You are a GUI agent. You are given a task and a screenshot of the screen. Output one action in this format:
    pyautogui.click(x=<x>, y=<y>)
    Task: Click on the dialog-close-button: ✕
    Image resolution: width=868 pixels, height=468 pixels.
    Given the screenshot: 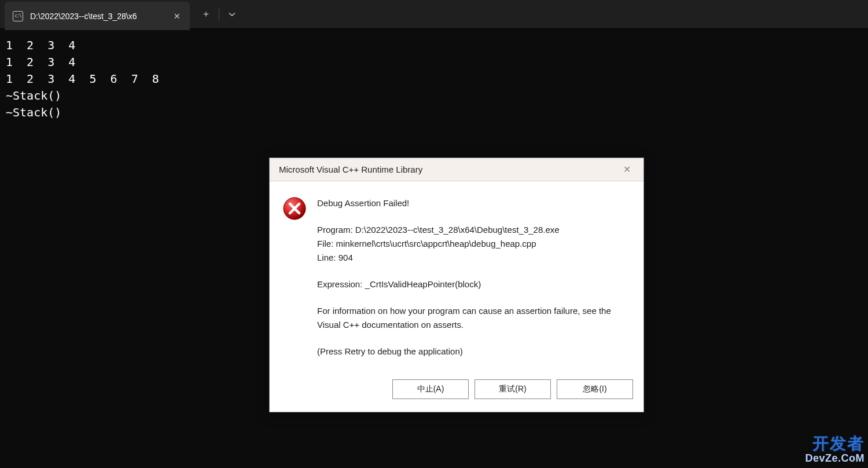 What is the action you would take?
    pyautogui.click(x=627, y=170)
    